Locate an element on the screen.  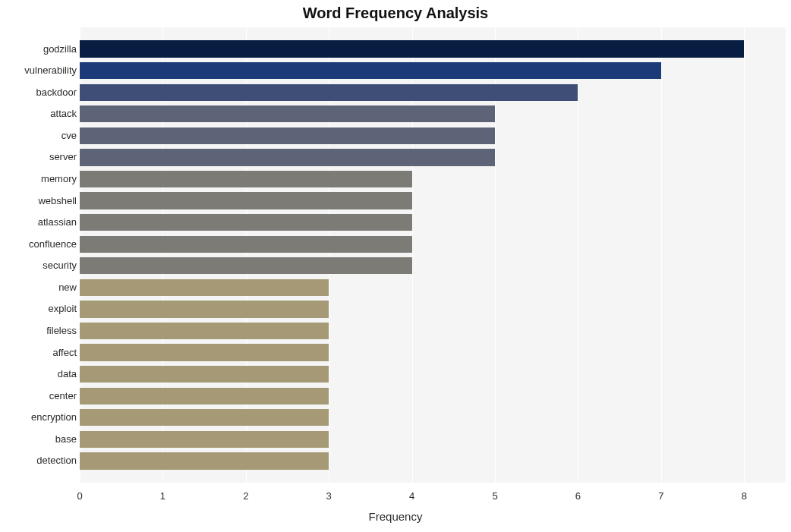
y-tick-label: server is located at coordinates (41, 157).